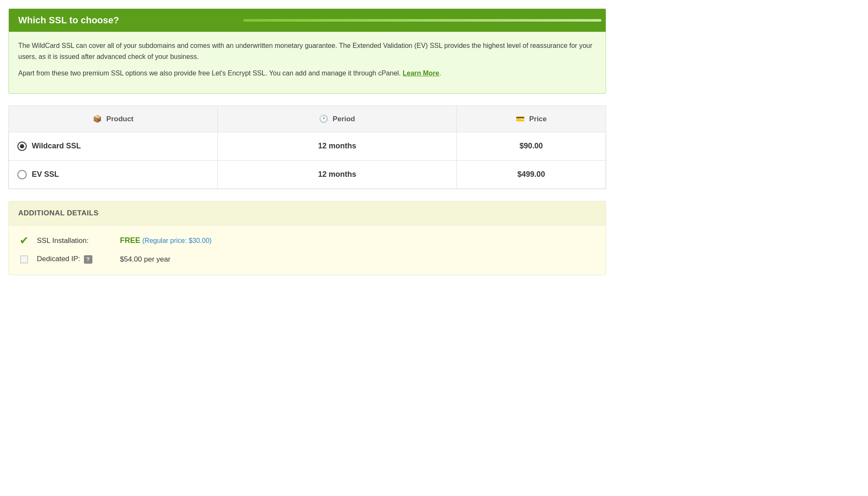 The height and width of the screenshot is (496, 868). What do you see at coordinates (88, 259) in the screenshot?
I see `help-icon-dedicated-ip: ?` at bounding box center [88, 259].